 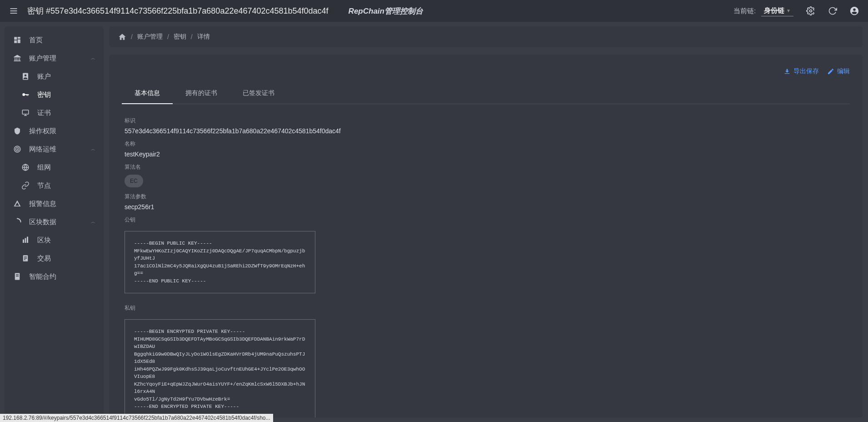 What do you see at coordinates (486, 121) in the screenshot?
I see `label-id: 标识` at bounding box center [486, 121].